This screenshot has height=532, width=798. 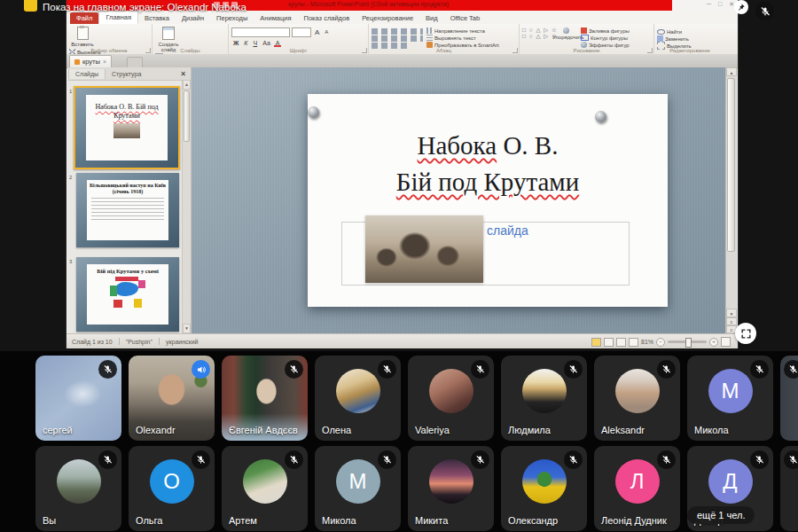 What do you see at coordinates (397, 39) in the screenshot?
I see `alignment-buttons` at bounding box center [397, 39].